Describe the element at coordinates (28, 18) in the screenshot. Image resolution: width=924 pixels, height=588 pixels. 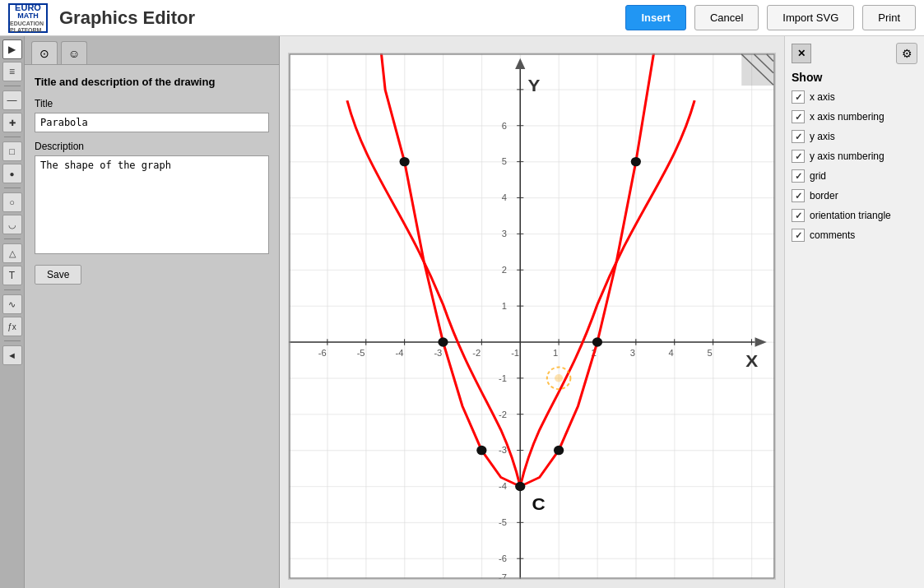
I see `logo-box: EURO MATH EDUCATION PLATFORM` at that location.